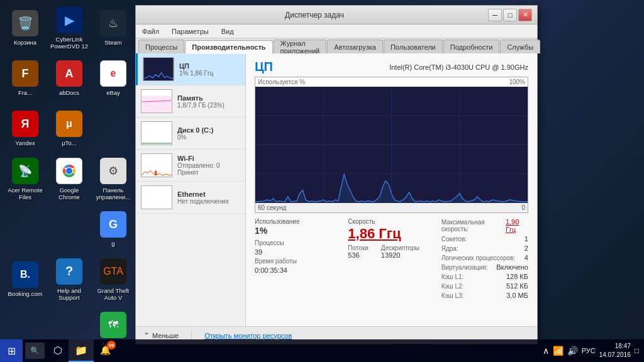  What do you see at coordinates (161, 336) in the screenshot?
I see `less-button: ⌃ Меньше` at bounding box center [161, 336].